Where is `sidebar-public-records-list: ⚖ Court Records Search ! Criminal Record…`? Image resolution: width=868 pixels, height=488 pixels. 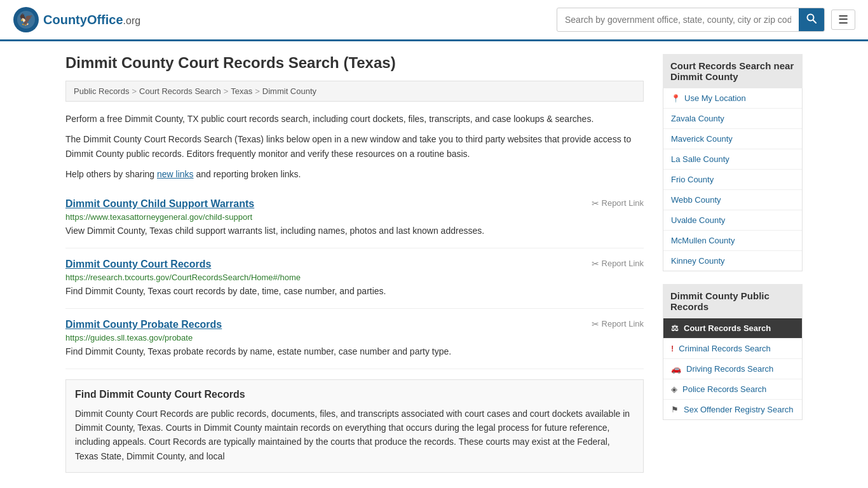 sidebar-public-records-list: ⚖ Court Records Search ! Criminal Record… is located at coordinates (733, 369).